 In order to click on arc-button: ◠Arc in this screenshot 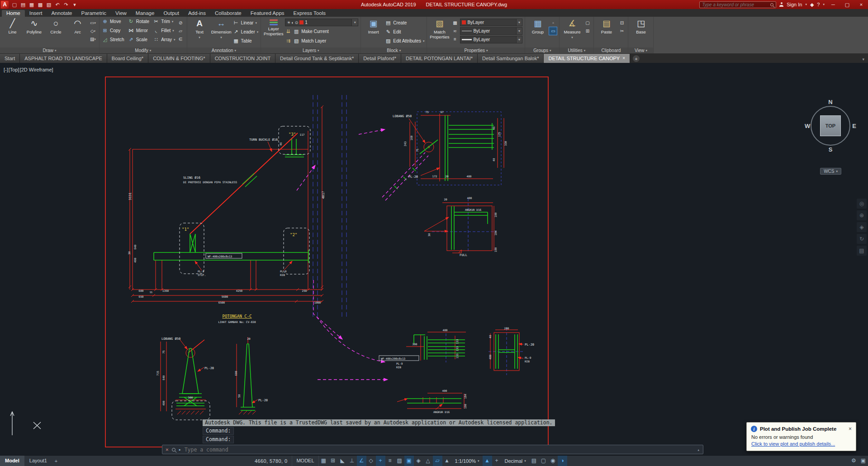, I will do `click(78, 26)`.